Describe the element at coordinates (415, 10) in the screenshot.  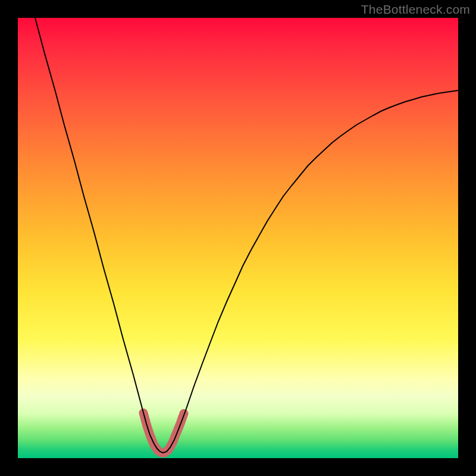
I see `watermark-text: TheBottleneck.com` at that location.